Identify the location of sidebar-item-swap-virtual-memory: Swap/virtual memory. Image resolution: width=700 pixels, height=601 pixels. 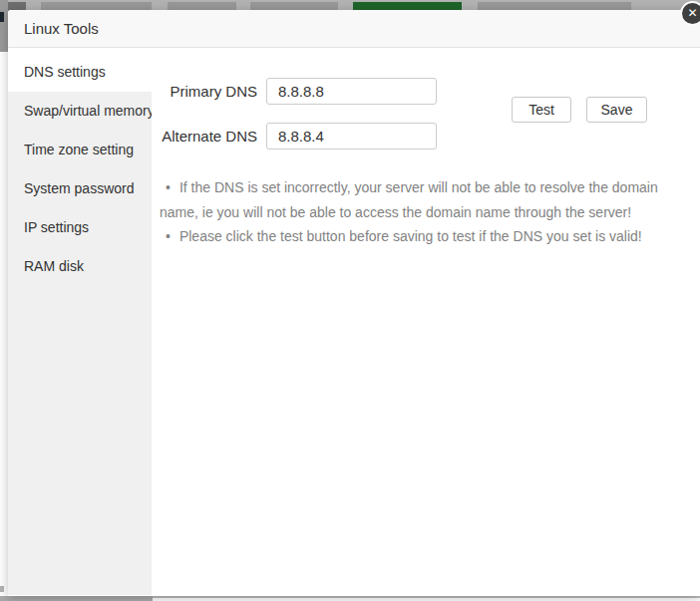
(80, 112).